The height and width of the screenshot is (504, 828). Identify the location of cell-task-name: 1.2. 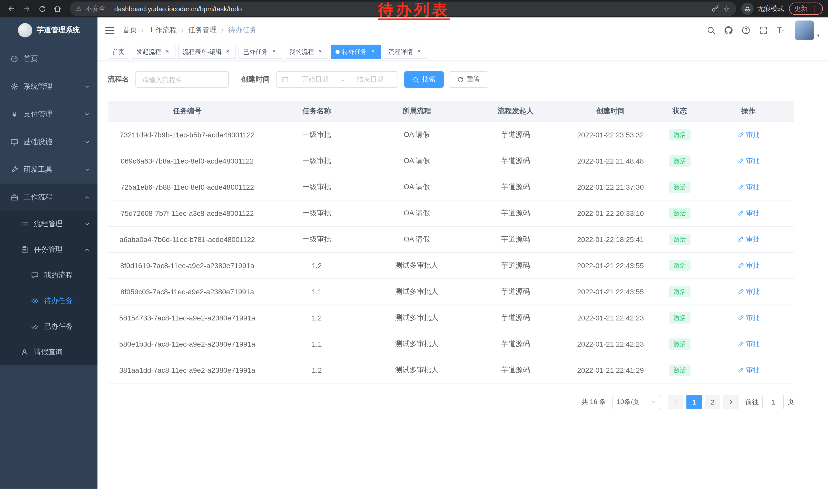
(317, 370).